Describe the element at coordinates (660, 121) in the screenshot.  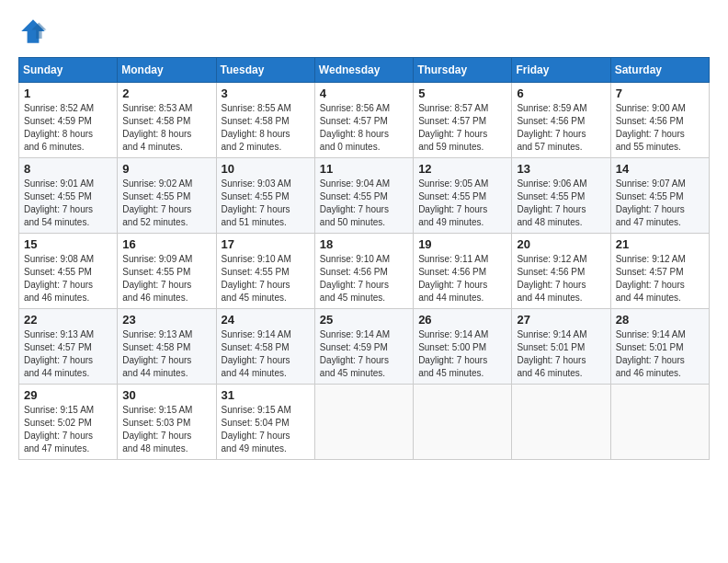
I see `calendar-cell: 7Sunrise: 9:00 AMSunset: 4:56 PMDaylight…` at that location.